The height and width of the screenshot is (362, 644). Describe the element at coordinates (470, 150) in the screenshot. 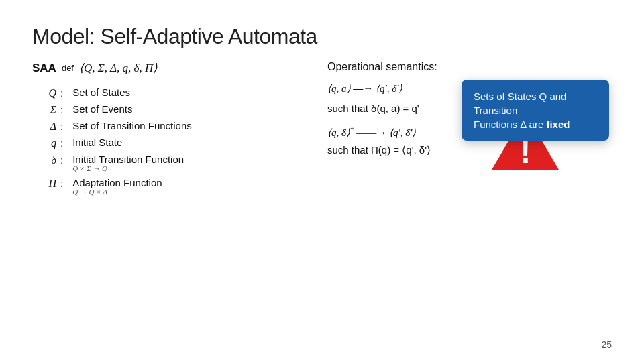

I see `op-line-4: such that Π(q) = ⟨q', δ'⟩` at that location.